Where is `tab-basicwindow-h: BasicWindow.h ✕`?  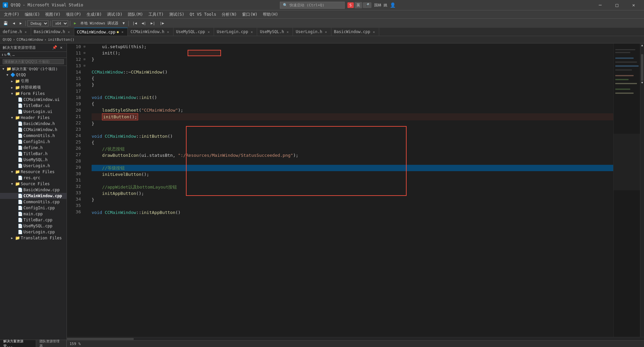 tab-basicwindow-h: BasicWindow.h ✕ is located at coordinates (53, 32).